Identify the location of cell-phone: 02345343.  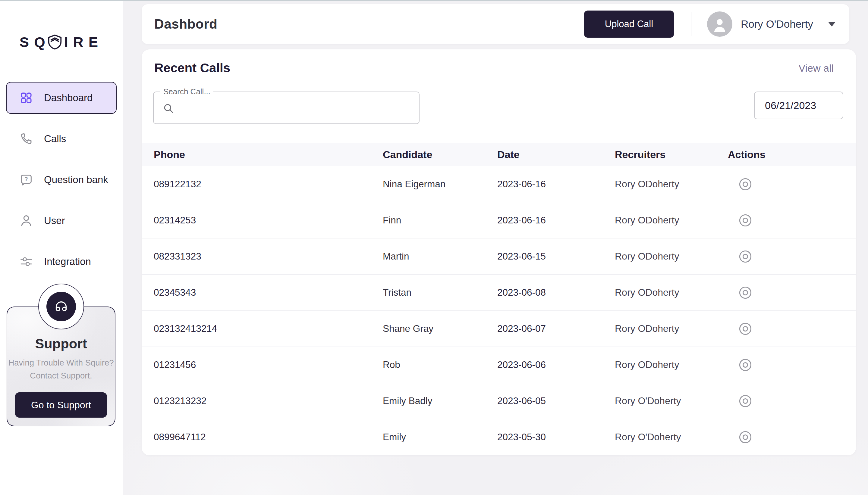
(268, 292).